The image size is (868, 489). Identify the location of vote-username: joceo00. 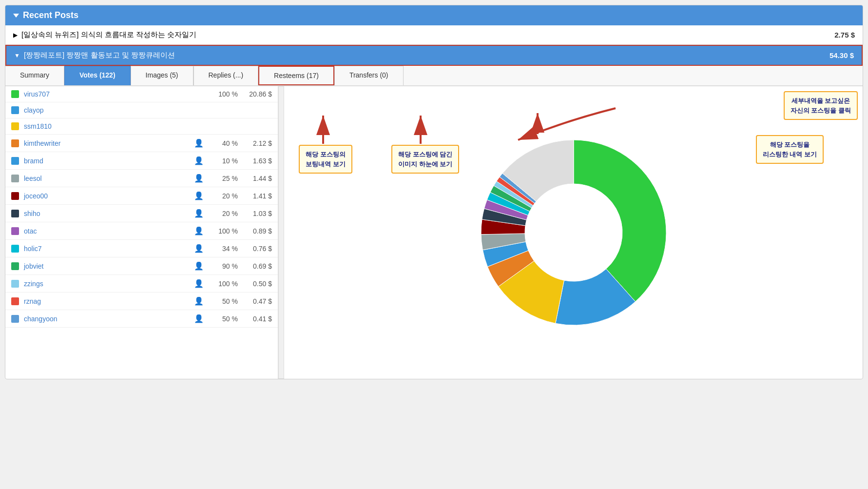
(109, 196).